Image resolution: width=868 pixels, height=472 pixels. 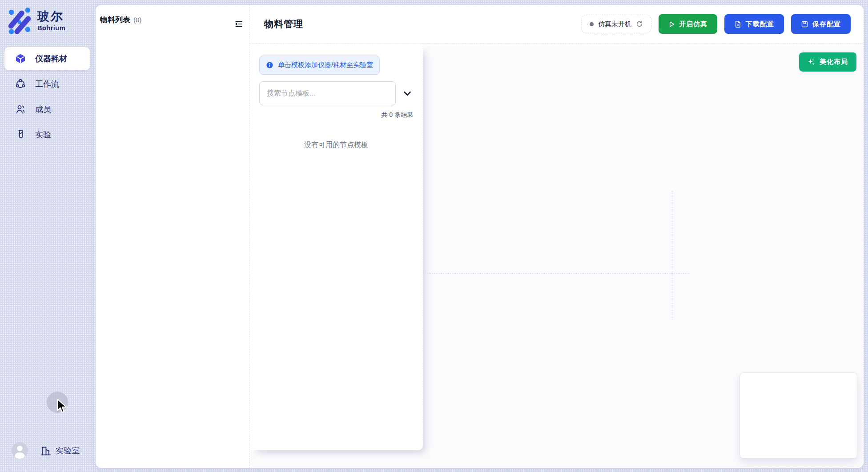 I want to click on page-title: 物料管理, so click(x=284, y=24).